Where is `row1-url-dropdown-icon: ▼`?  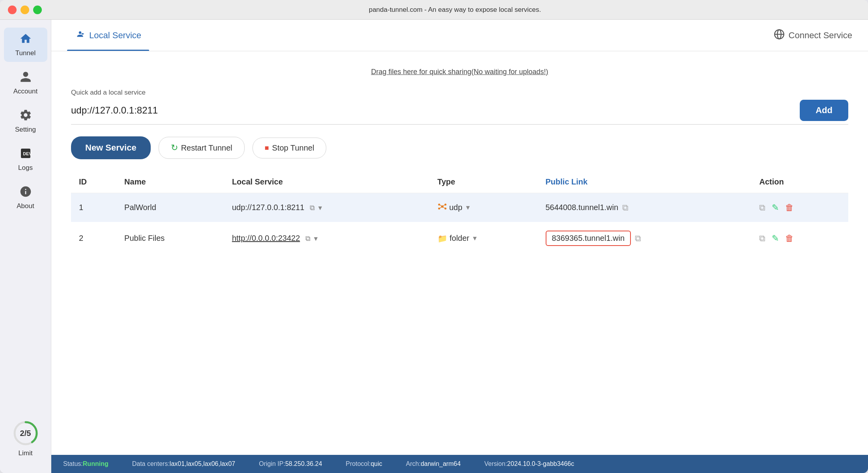
row1-url-dropdown-icon: ▼ is located at coordinates (320, 208).